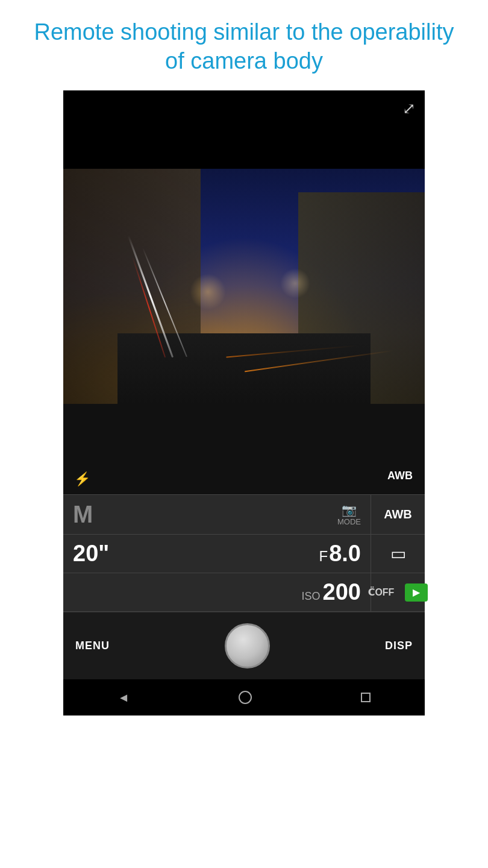  I want to click on top-bar: ⤢, so click(244, 130).